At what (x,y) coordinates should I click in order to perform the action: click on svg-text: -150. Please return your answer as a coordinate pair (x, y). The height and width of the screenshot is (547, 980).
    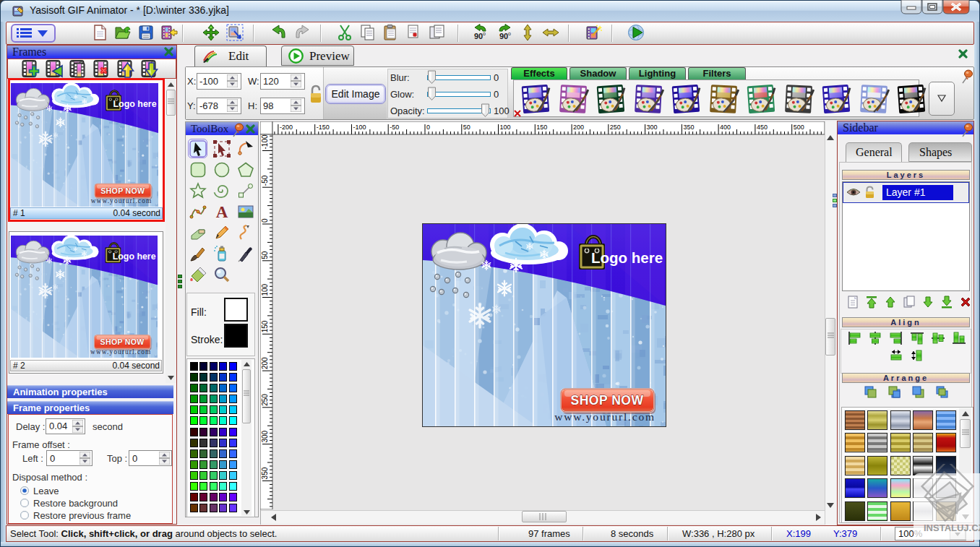
    Looking at the image, I should click on (323, 127).